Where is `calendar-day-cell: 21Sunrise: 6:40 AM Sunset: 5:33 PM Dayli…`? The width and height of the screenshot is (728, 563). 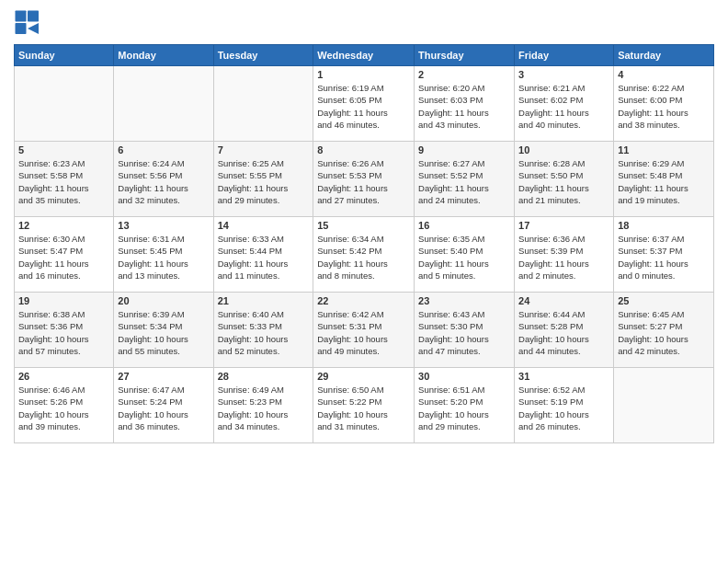
calendar-day-cell: 21Sunrise: 6:40 AM Sunset: 5:33 PM Dayli… is located at coordinates (263, 330).